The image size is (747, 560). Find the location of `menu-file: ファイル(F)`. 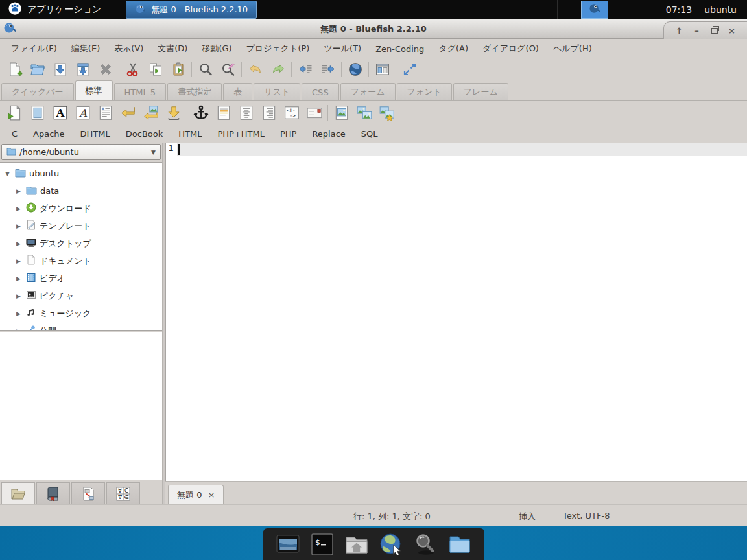

menu-file: ファイル(F) is located at coordinates (34, 49).